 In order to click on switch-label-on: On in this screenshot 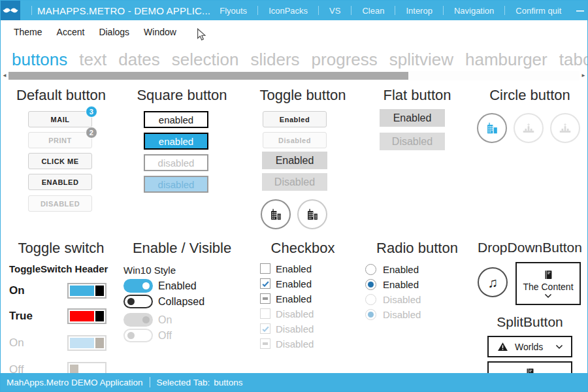, I will do `click(17, 291)`.